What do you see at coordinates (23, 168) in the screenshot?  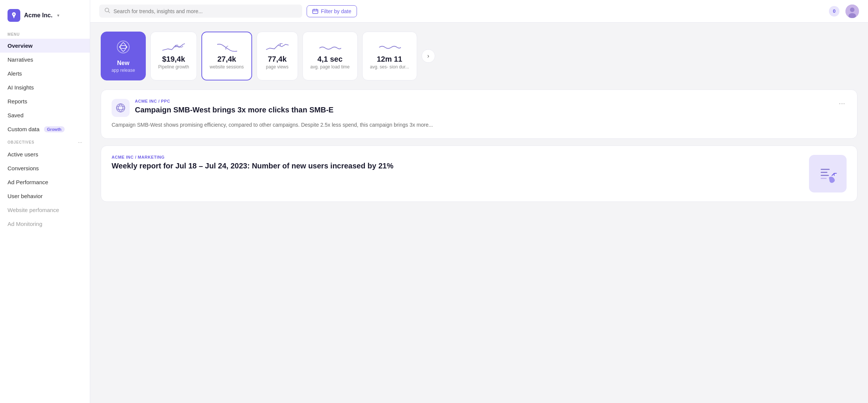 I see `sidebar-item-conversions-label: Conversions` at bounding box center [23, 168].